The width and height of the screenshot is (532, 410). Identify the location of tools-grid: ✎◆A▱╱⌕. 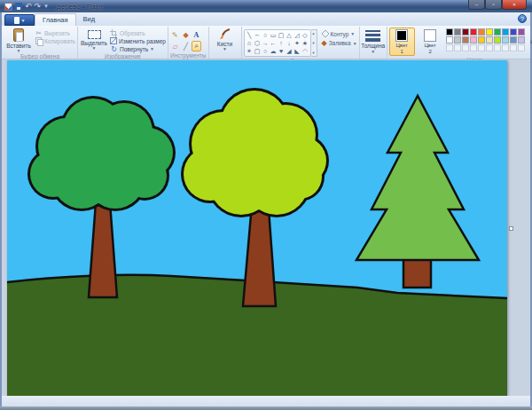
(186, 39).